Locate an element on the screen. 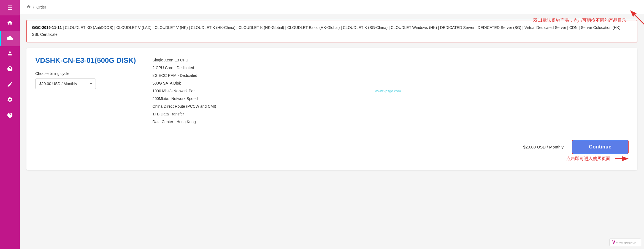 The height and width of the screenshot is (249, 644). product-tabs-bar: GGC-2019-11-11 | CLOUDLET XD (AntiDDOS) … is located at coordinates (332, 31).